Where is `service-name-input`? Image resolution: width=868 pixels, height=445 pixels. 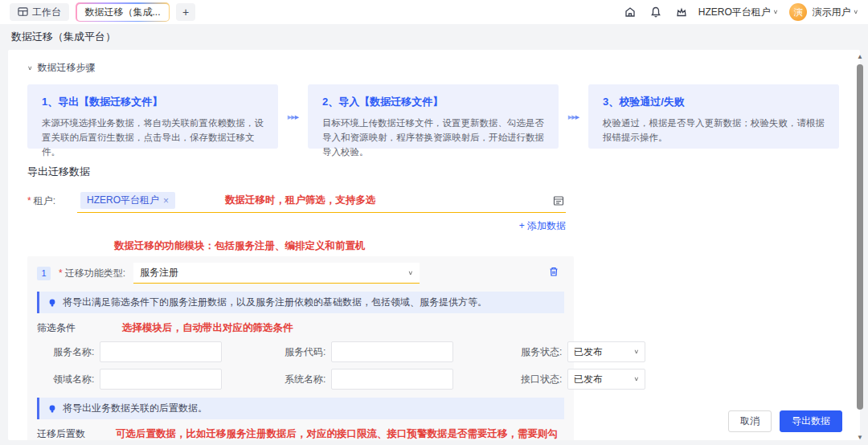
service-name-input is located at coordinates (161, 352).